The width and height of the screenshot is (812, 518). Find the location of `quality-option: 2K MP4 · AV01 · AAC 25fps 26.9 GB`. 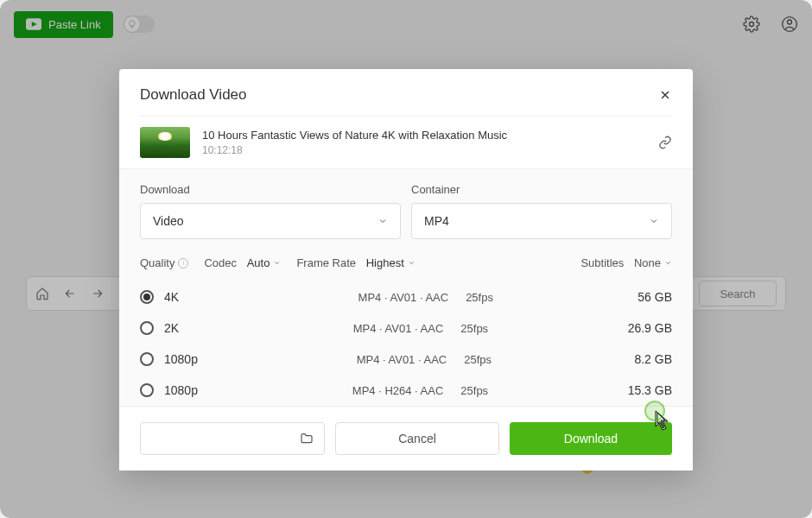

quality-option: 2K MP4 · AV01 · AAC 25fps 26.9 GB is located at coordinates (406, 328).